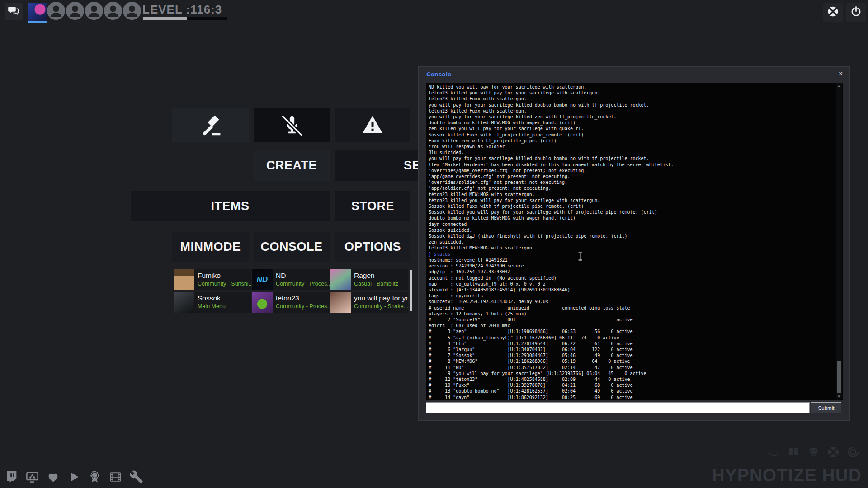  I want to click on submit-button: Submit, so click(826, 408).